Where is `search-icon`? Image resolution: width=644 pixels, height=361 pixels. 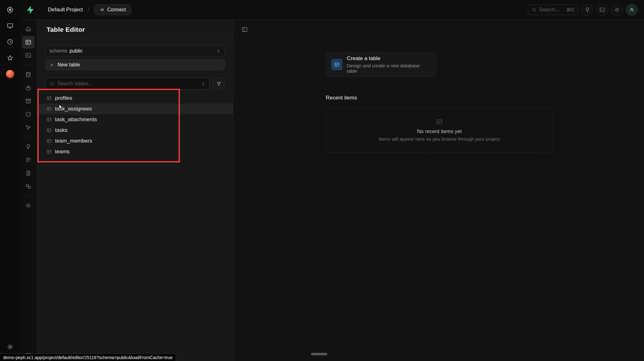 search-icon is located at coordinates (52, 84).